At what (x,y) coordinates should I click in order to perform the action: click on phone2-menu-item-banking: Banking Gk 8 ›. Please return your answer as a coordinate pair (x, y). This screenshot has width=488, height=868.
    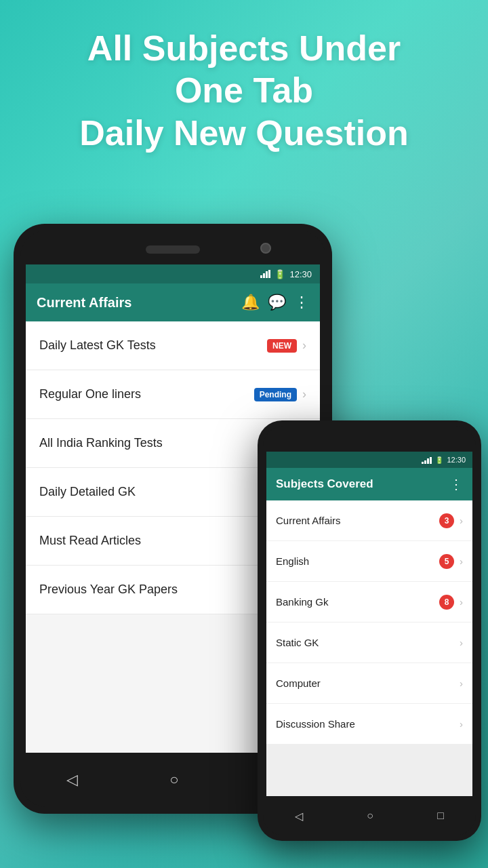
    Looking at the image, I should click on (369, 602).